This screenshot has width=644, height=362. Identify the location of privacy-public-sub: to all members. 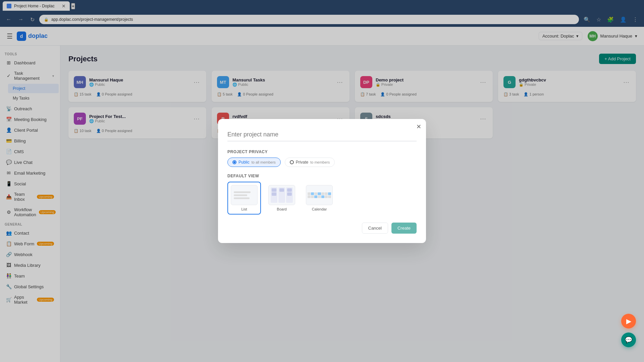
(264, 162).